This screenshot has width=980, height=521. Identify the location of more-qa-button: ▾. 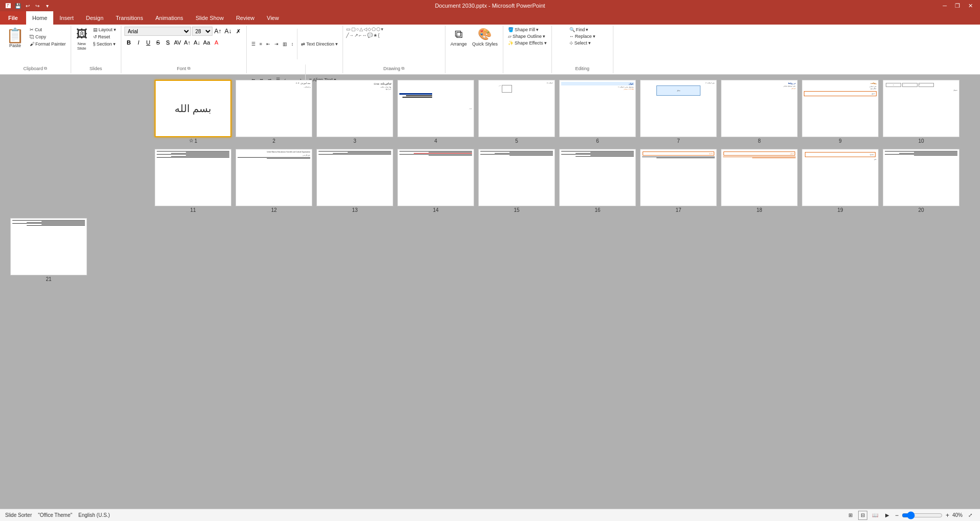
(47, 6).